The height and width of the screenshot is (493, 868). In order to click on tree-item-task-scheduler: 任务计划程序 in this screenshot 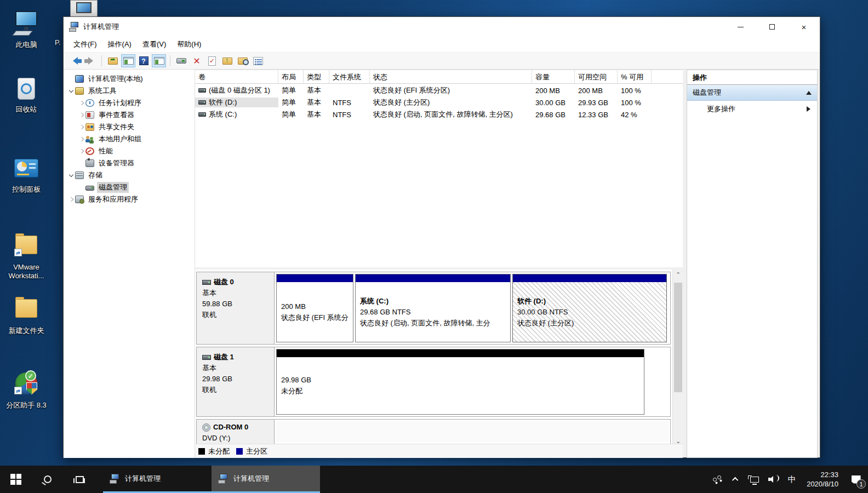, I will do `click(129, 103)`.